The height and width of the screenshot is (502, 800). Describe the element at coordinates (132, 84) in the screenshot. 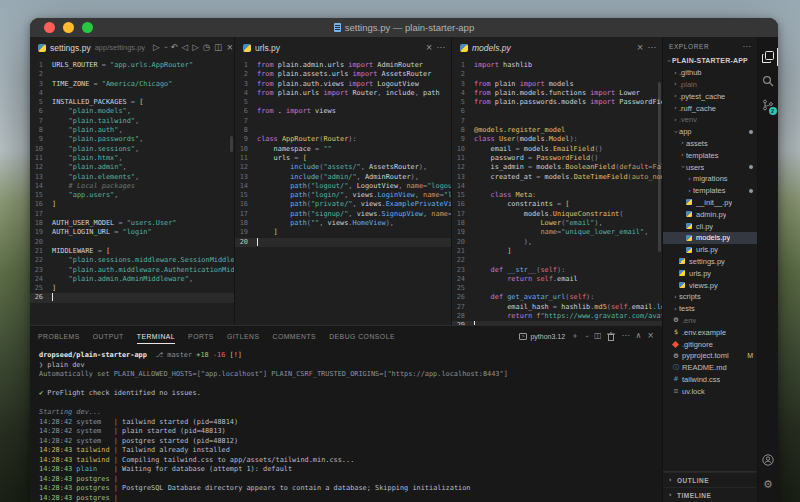

I see `code-line: 3TIME_ZONE = "America/Chicago"` at that location.